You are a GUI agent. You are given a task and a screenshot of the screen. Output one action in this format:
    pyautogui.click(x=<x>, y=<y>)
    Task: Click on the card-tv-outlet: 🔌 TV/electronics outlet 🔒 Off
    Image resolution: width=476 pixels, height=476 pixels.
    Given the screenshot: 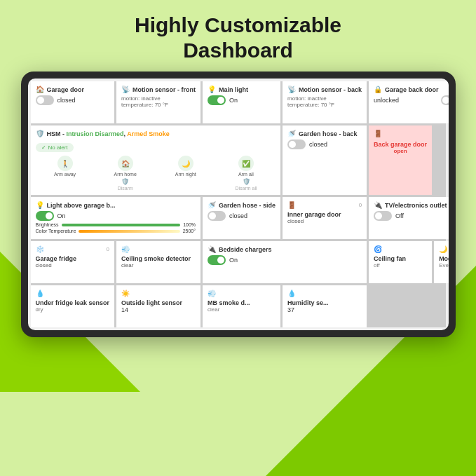 What is the action you would take?
    pyautogui.click(x=408, y=218)
    